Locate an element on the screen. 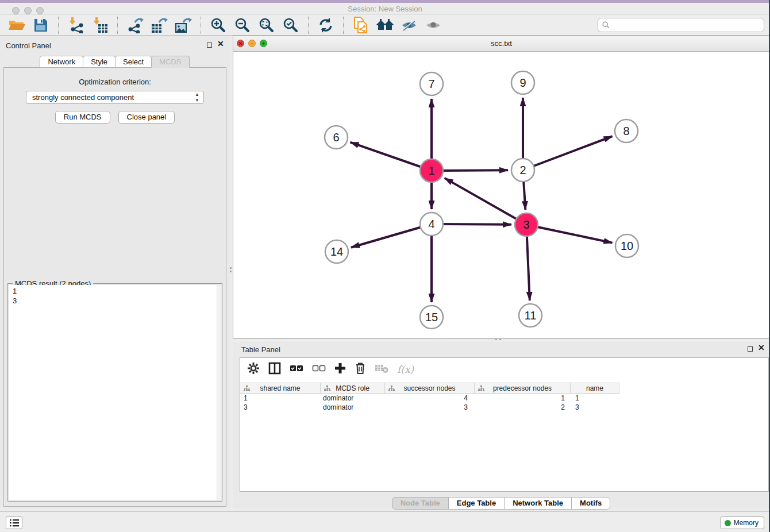 This screenshot has width=770, height=532. table-header-row: shared nameMCDS rolesuccessor nodesprede… is located at coordinates (430, 388).